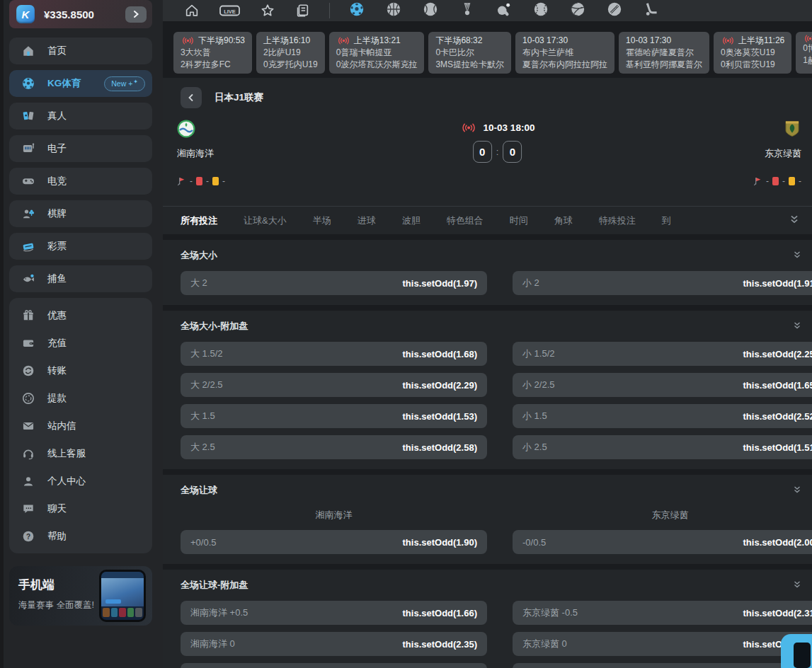 This screenshot has height=668, width=812. What do you see at coordinates (804, 52) in the screenshot?
I see `match-card: 0博1赫` at bounding box center [804, 52].